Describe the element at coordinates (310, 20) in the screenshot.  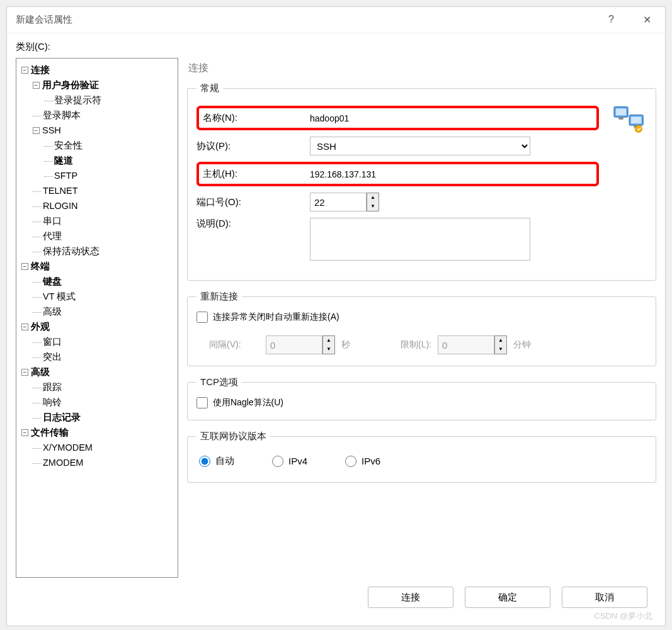
I see `window-title: 新建会话属性` at that location.